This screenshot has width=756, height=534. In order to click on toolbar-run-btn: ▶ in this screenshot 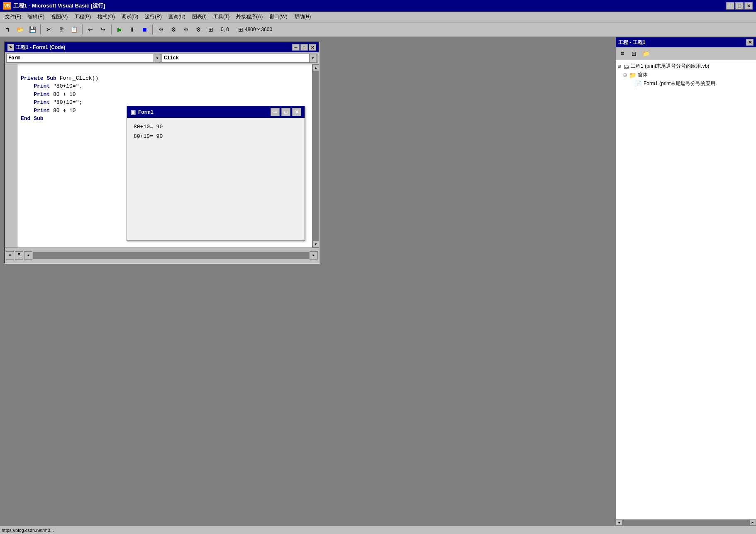, I will do `click(119, 29)`.